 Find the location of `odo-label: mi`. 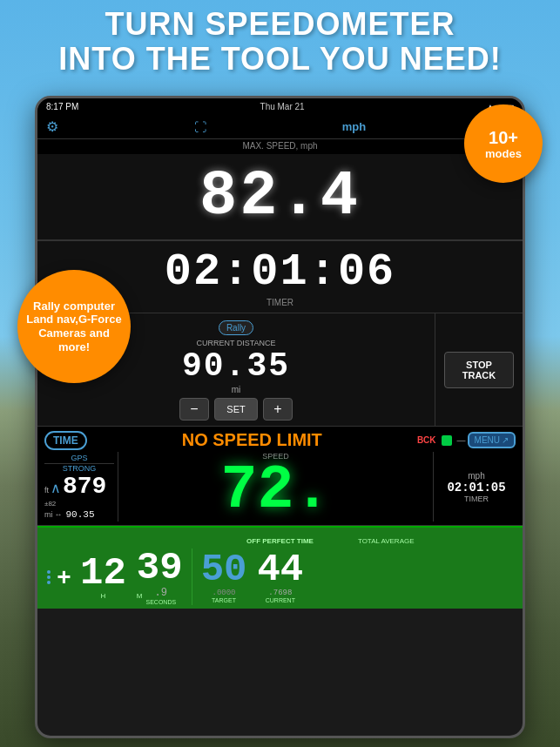

odo-label: mi is located at coordinates (49, 515).